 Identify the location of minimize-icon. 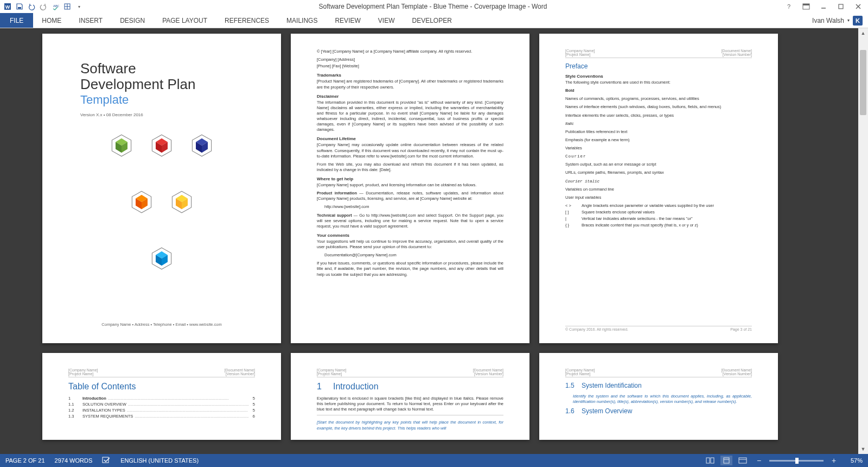
(824, 7).